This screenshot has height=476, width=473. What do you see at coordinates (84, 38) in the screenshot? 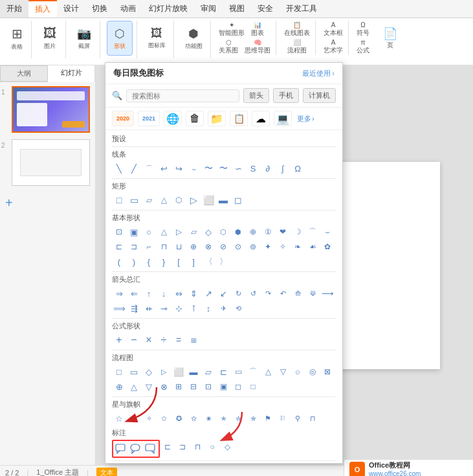
I see `screenshot-button: 📷 截屏` at bounding box center [84, 38].